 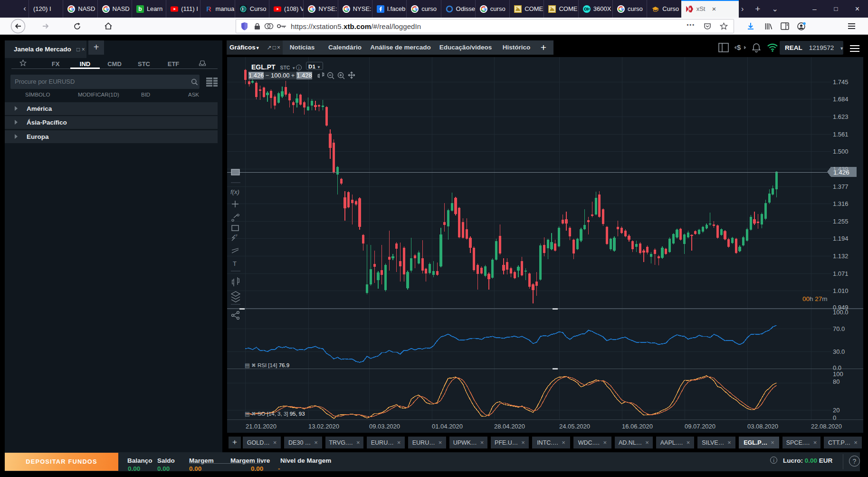 I want to click on svg-text: 30.0, so click(x=839, y=352).